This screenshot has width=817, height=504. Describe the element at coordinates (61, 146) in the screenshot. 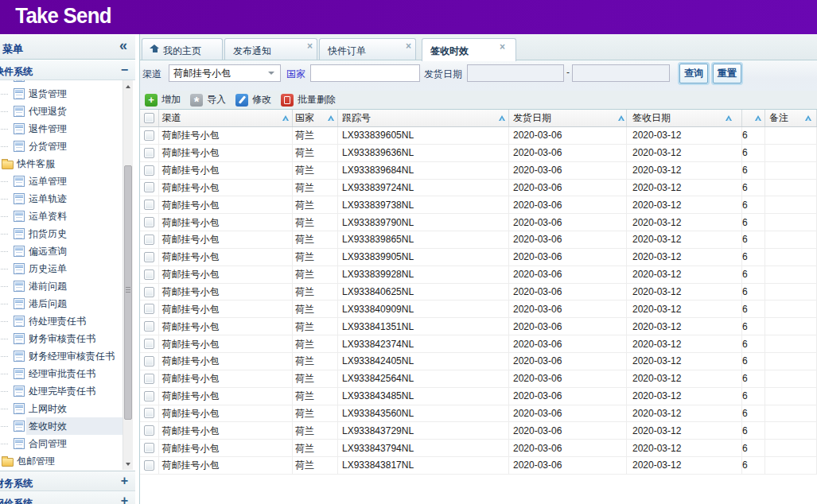

I see `tree-item: 分货管理` at that location.